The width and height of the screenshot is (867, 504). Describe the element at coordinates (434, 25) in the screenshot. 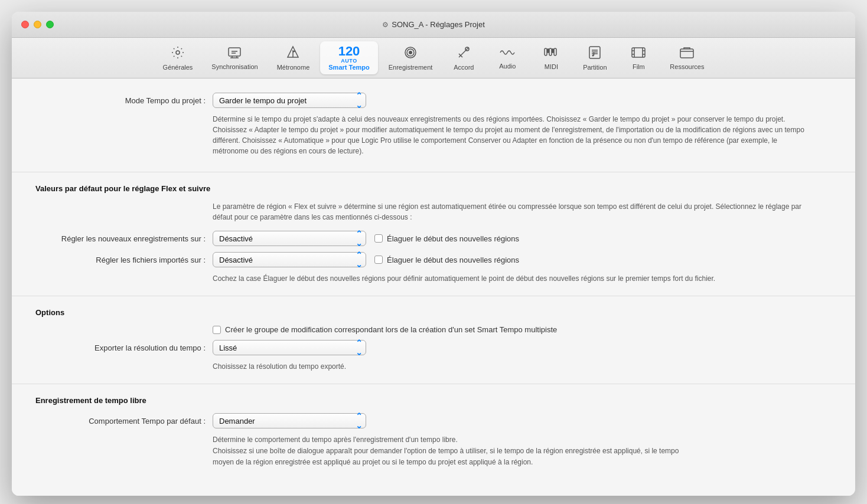

I see `titlebar: ⚙ SONG_A - Réglages Projet` at that location.